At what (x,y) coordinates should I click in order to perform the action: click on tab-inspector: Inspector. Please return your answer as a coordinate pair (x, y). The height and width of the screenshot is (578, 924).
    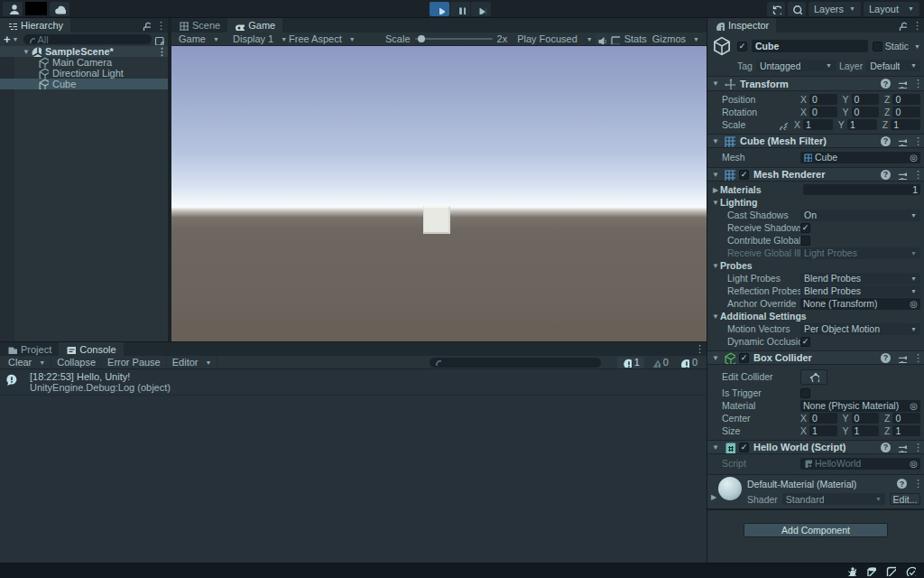
    Looking at the image, I should click on (742, 25).